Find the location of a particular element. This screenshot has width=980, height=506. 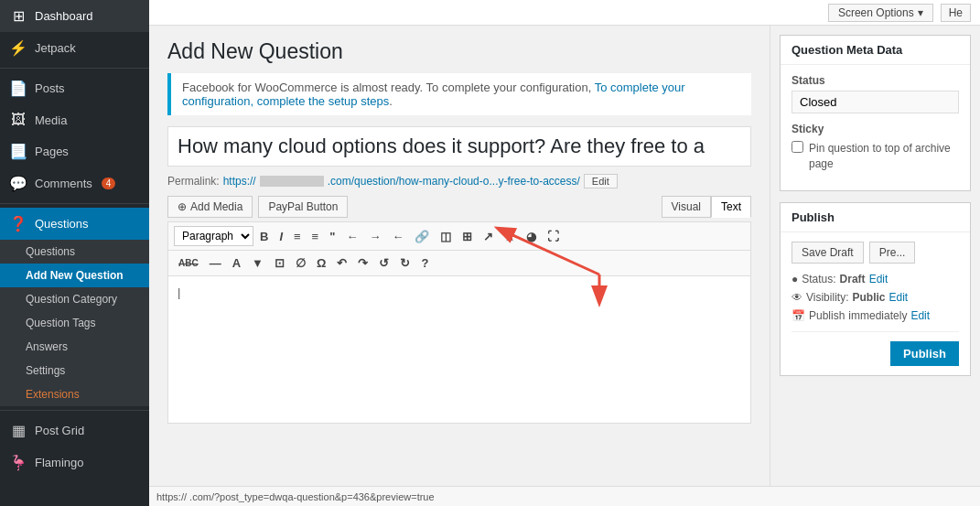

more-button: ◫ is located at coordinates (446, 236).